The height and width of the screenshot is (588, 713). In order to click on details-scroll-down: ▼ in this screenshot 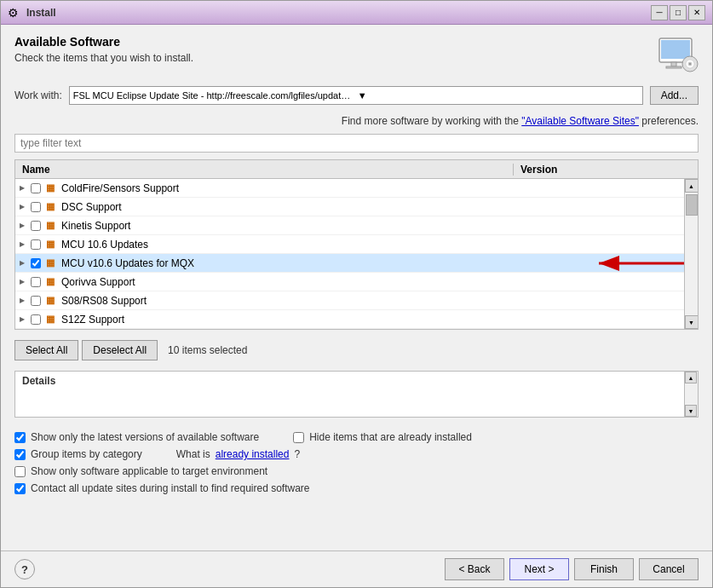, I will do `click(691, 411)`.